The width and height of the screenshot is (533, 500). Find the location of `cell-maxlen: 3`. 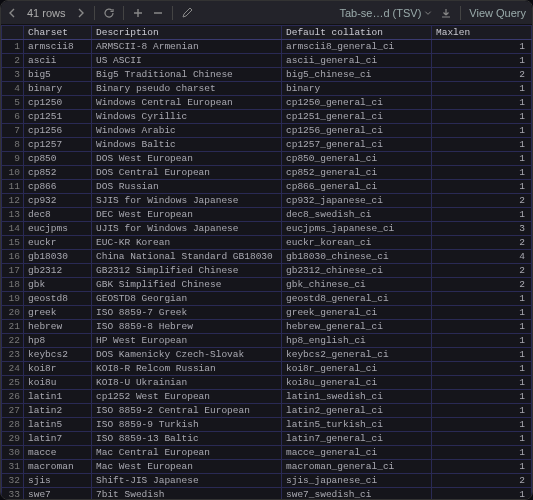

cell-maxlen: 3 is located at coordinates (482, 229).